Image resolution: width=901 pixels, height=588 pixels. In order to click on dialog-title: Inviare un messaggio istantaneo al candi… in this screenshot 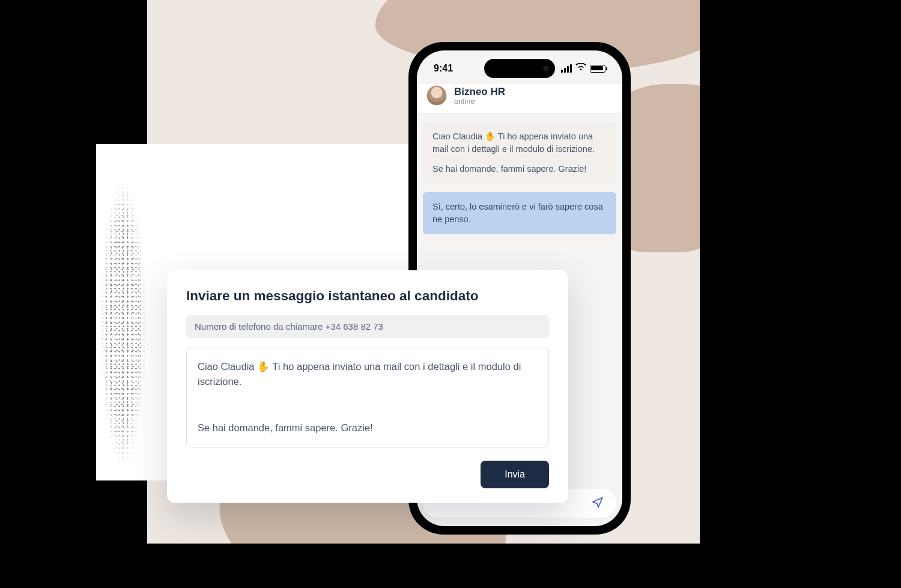, I will do `click(368, 296)`.